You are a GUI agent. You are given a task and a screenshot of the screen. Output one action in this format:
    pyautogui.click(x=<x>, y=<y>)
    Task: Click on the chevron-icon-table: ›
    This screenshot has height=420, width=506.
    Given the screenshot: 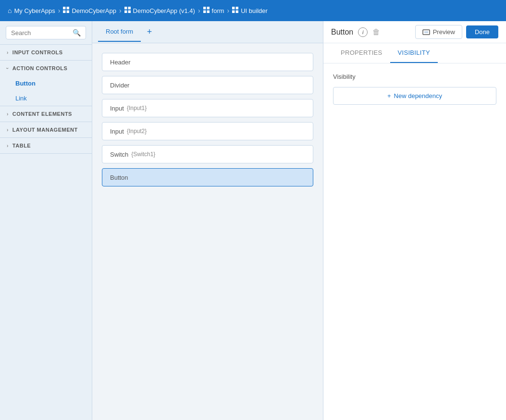 What is the action you would take?
    pyautogui.click(x=8, y=146)
    